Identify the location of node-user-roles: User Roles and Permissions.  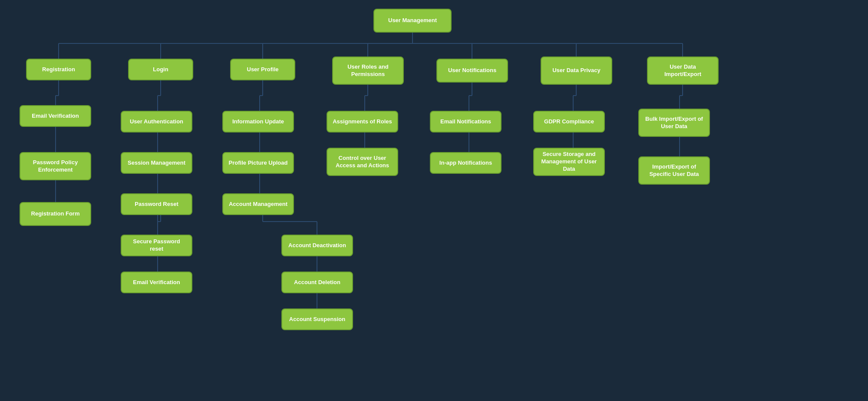
(368, 70).